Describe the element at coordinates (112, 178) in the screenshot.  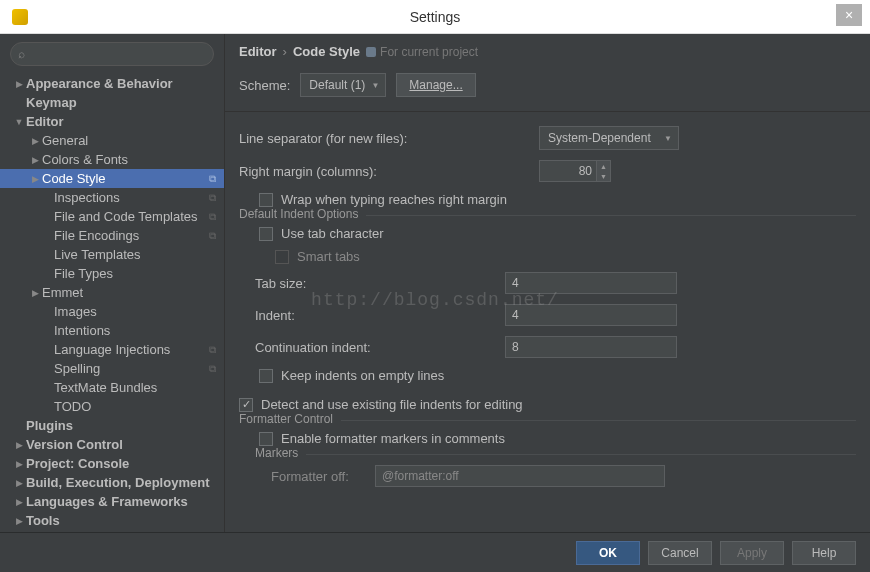
I see `tree-item-code-style: Code Style⧉` at that location.